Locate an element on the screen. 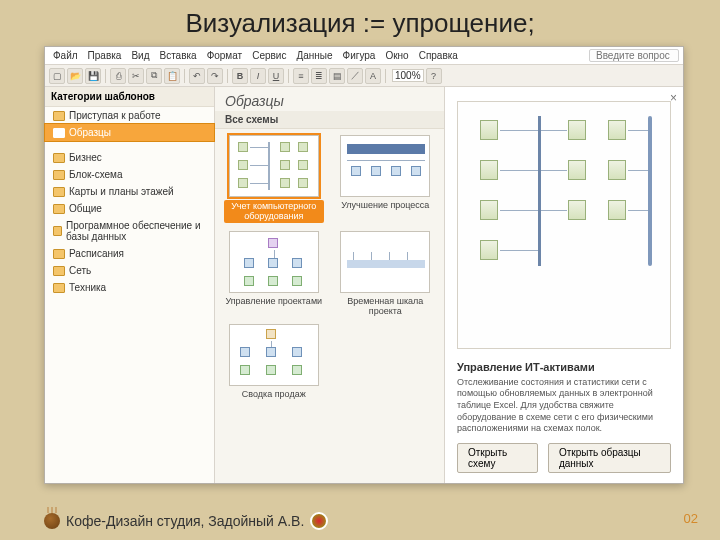 The width and height of the screenshot is (720, 540). line-icon: ／ is located at coordinates (355, 76).